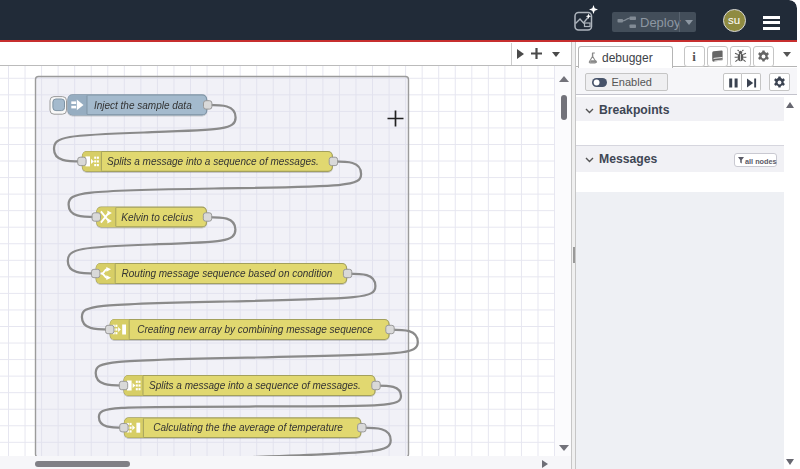 This screenshot has width=800, height=469. What do you see at coordinates (248, 428) in the screenshot?
I see `svg-text:Calculating the the average of: Calculating the the average of temperatu…` at bounding box center [248, 428].